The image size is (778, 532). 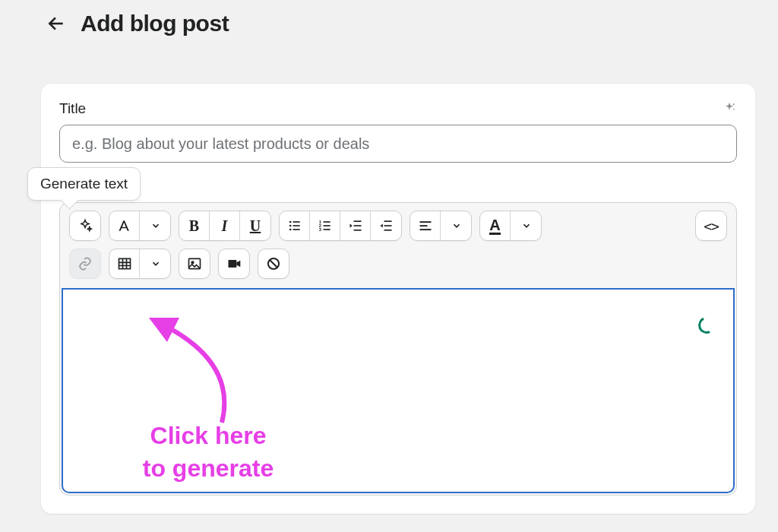 I want to click on alignment-group, so click(x=441, y=226).